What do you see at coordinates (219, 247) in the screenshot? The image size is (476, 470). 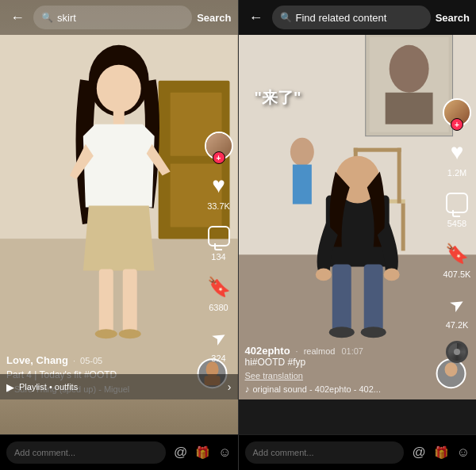 I see `left-side-actions: + ♥ 33.7K 134 🔖 63` at bounding box center [219, 247].